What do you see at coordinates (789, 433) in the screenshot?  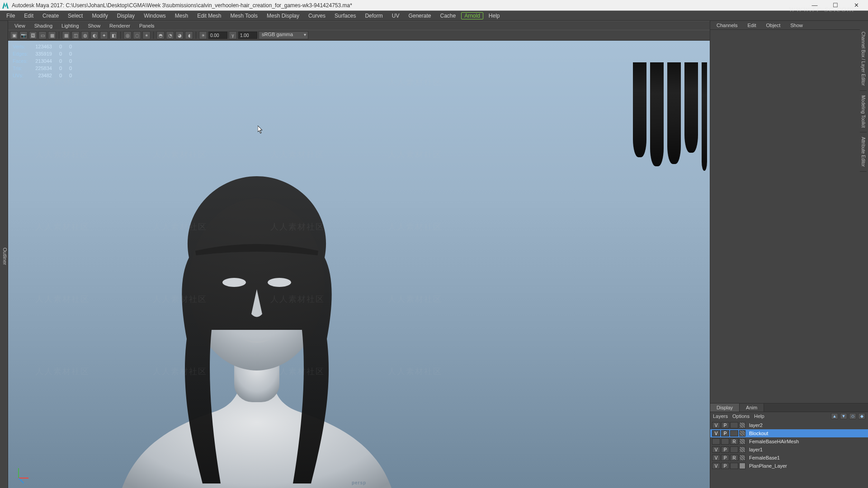 I see `layer-row: VPBlockout` at bounding box center [789, 433].